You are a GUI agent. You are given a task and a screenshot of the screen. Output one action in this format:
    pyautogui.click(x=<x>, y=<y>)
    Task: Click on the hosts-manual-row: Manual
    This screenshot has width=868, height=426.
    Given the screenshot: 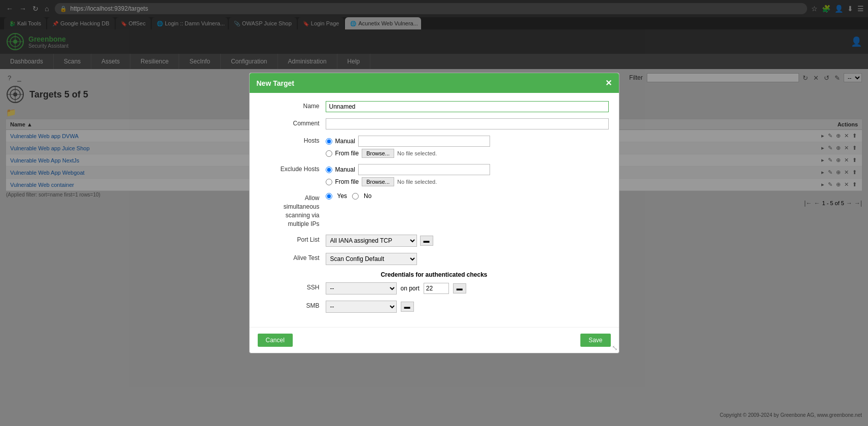 What is the action you would take?
    pyautogui.click(x=467, y=141)
    